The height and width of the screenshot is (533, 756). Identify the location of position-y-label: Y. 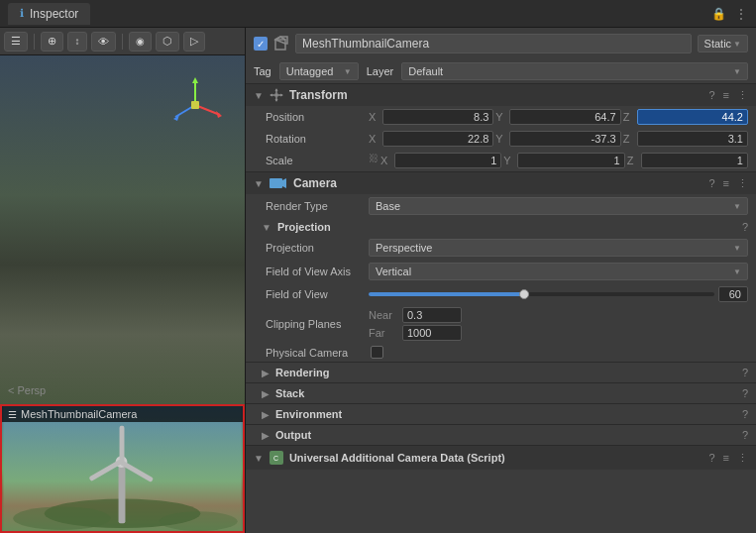
(501, 117).